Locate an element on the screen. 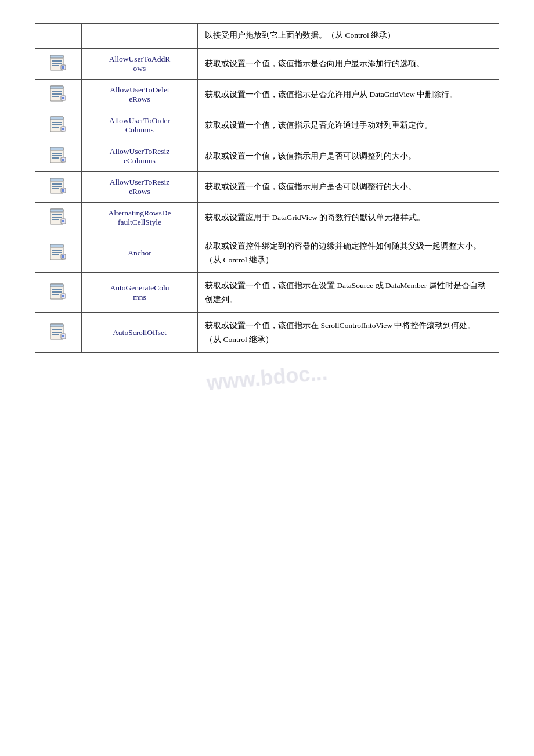 Image resolution: width=534 pixels, height=756 pixels. property-description-text: 获取或设置一个值，该值指示是否向用户显示添加行的选项。 is located at coordinates (315, 64).